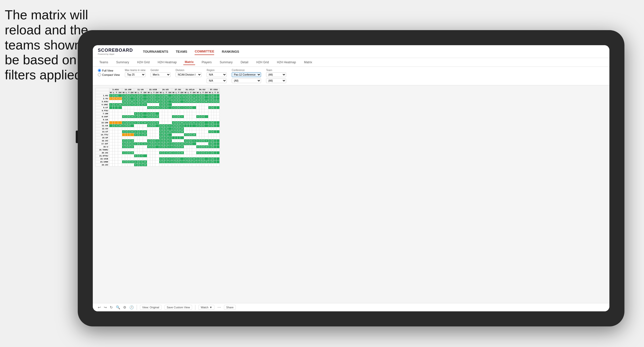  Describe the element at coordinates (131, 307) in the screenshot. I see `clock-icon: 🕐` at that location.